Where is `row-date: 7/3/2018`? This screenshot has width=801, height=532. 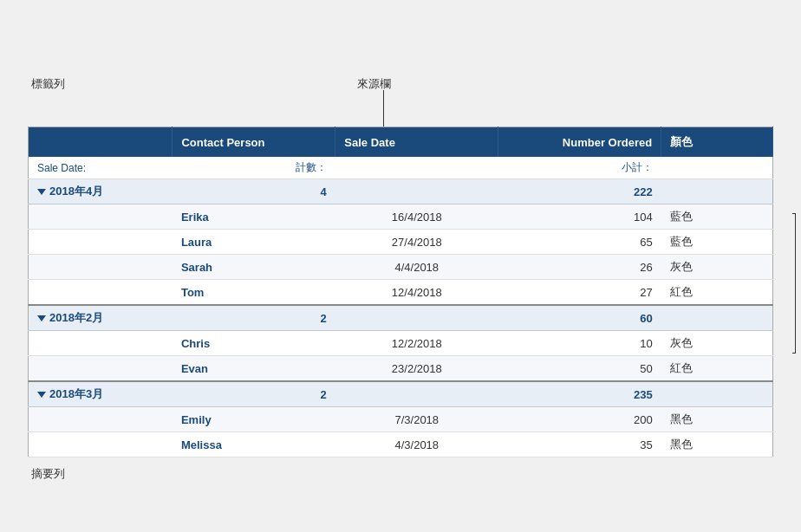
row-date: 7/3/2018 is located at coordinates (417, 419).